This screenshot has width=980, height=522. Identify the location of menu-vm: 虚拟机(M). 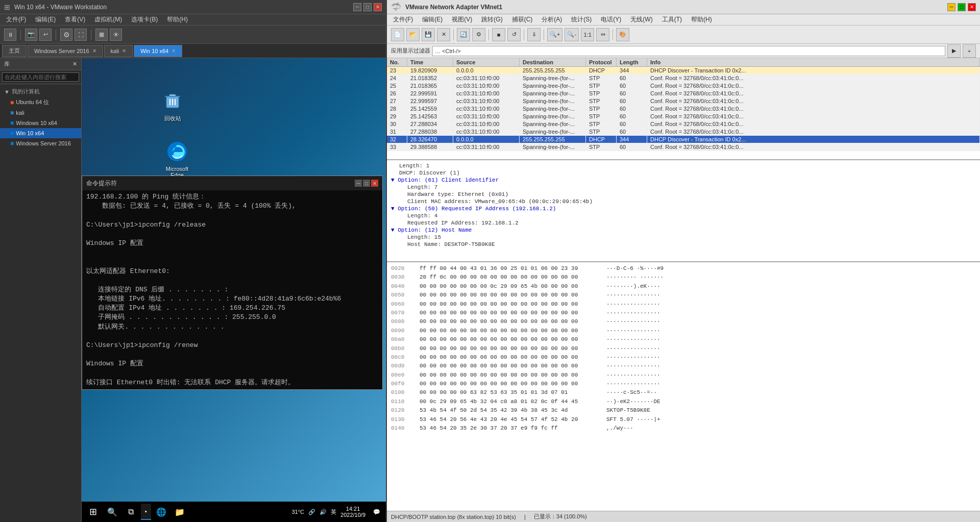
(108, 19).